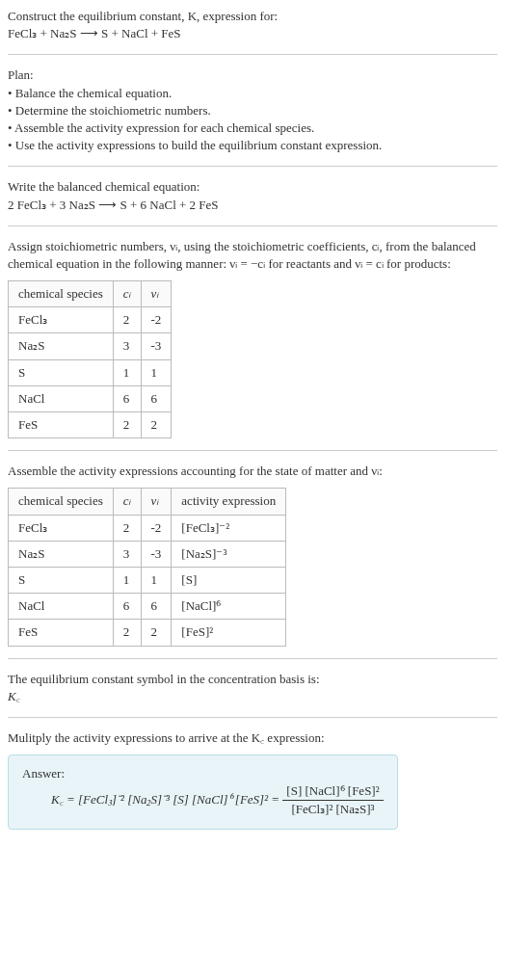 Image resolution: width=505 pixels, height=980 pixels. Describe the element at coordinates (252, 688) in the screenshot. I see `symbol-block: The equilibrium constant symbol in the c…` at that location.